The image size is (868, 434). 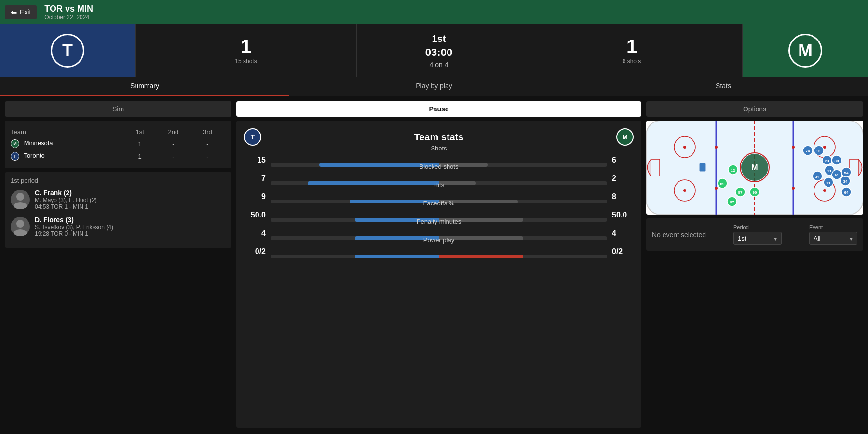 What do you see at coordinates (145, 87) in the screenshot?
I see `tab-summary: Summary` at bounding box center [145, 87].